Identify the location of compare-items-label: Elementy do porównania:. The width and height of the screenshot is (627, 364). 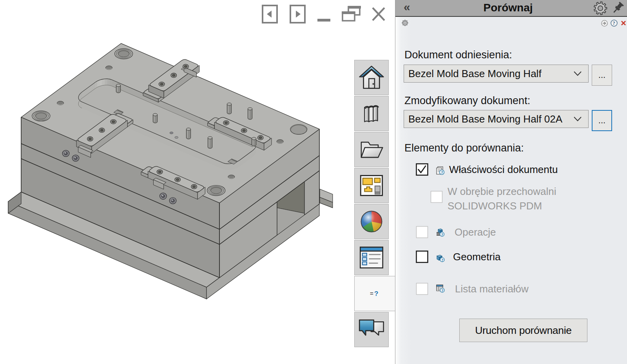
(464, 148).